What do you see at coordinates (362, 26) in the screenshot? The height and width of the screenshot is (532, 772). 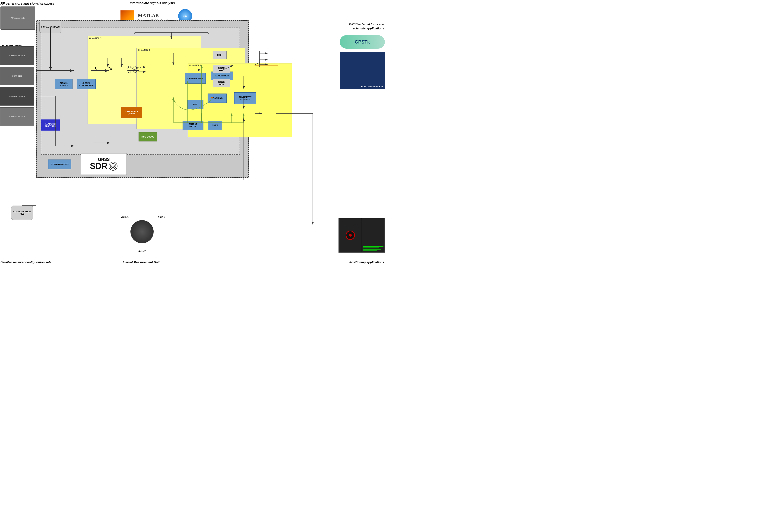 I see `gnss-tools-label: GNSS external tools andscientific applic…` at bounding box center [362, 26].